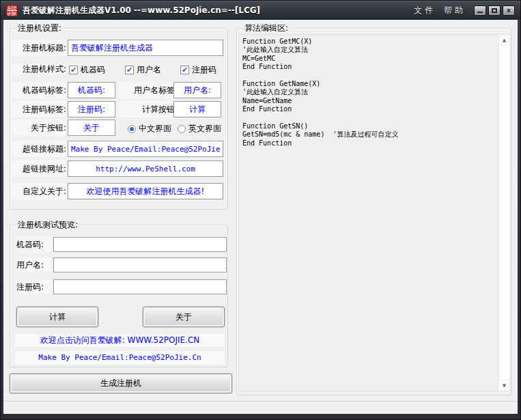  Describe the element at coordinates (121, 384) in the screenshot. I see `generate-keygen-button-label: 生成注册机` at that location.